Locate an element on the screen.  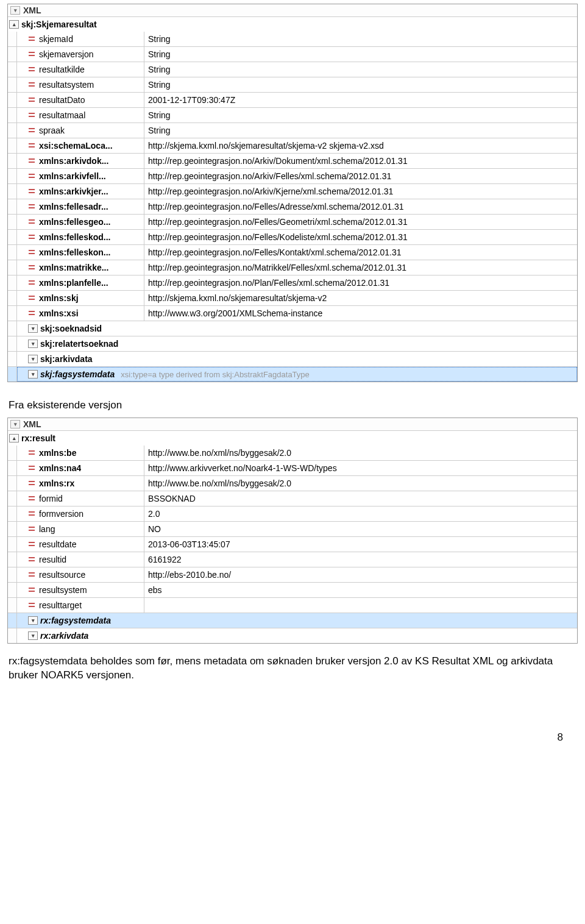
node-name: resultdate is located at coordinates (57, 544).